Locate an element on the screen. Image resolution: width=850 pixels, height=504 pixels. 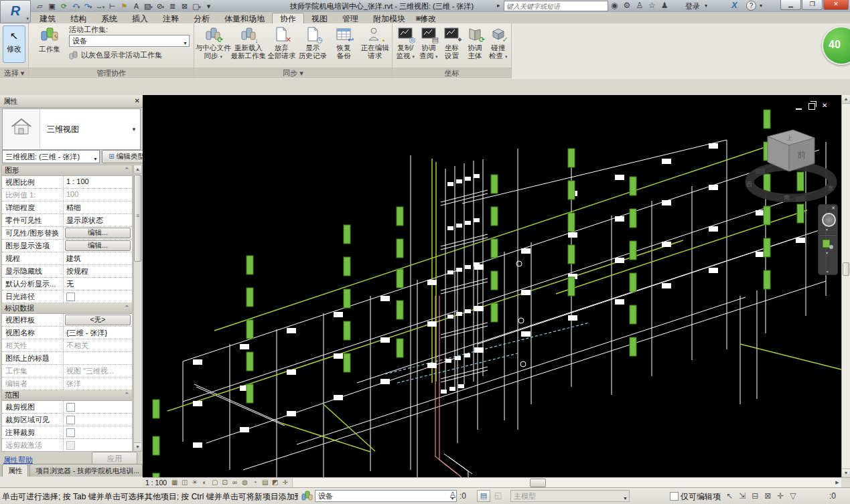
subscription-icon: ⚙ is located at coordinates (627, 5).